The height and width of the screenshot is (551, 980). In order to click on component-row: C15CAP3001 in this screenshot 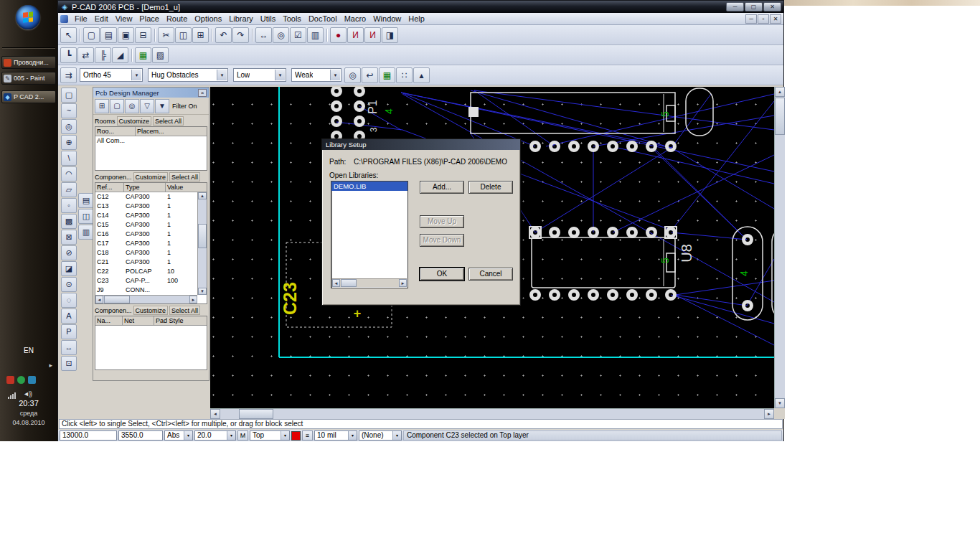, I will do `click(147, 225)`.